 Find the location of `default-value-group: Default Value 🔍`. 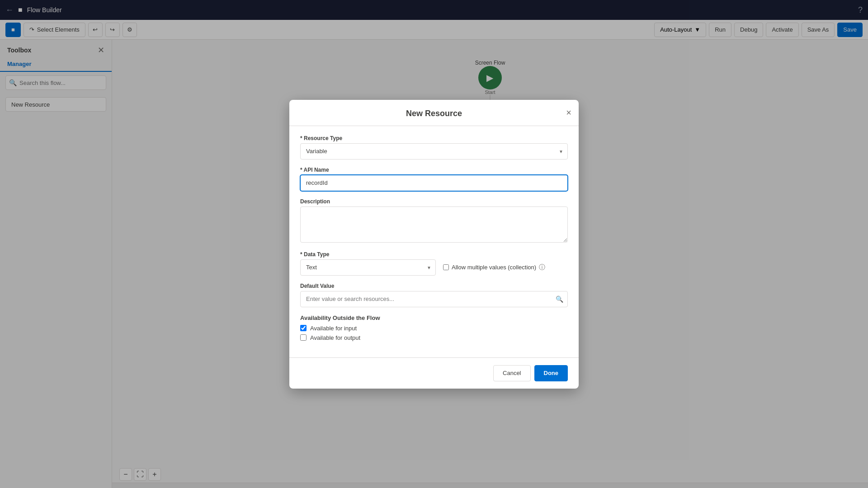

default-value-group: Default Value 🔍 is located at coordinates (434, 295).